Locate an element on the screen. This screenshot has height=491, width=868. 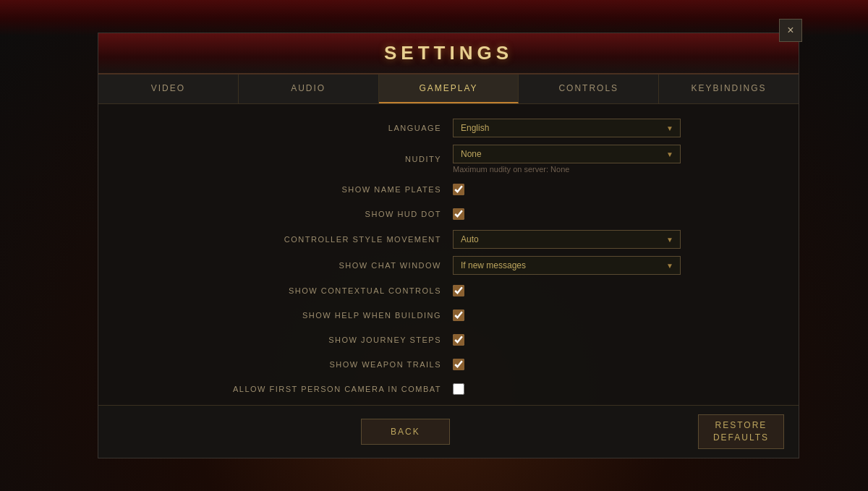
language-control: English French German Spanish ▼ is located at coordinates (615, 128).